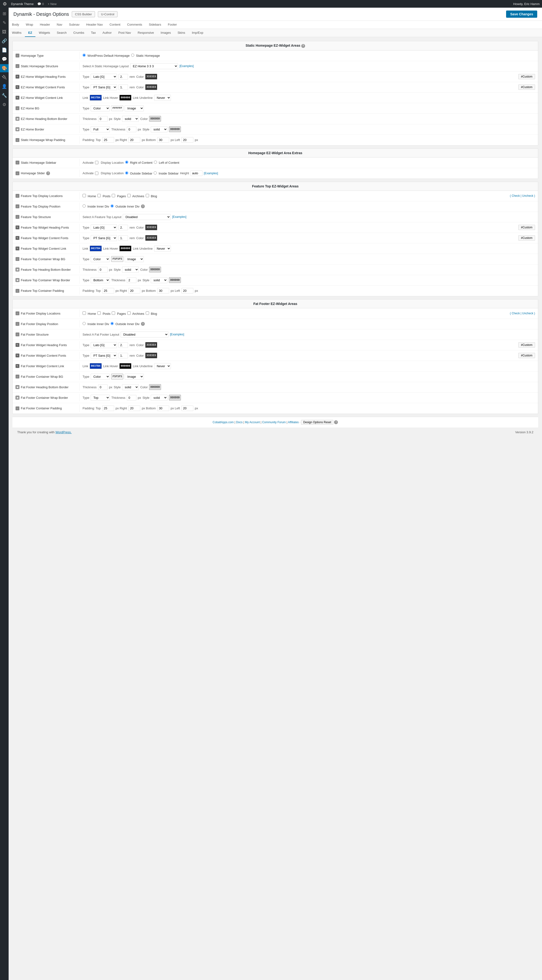  What do you see at coordinates (5, 105) in the screenshot?
I see `sidebar-icon-settings: ⚙` at bounding box center [5, 105].